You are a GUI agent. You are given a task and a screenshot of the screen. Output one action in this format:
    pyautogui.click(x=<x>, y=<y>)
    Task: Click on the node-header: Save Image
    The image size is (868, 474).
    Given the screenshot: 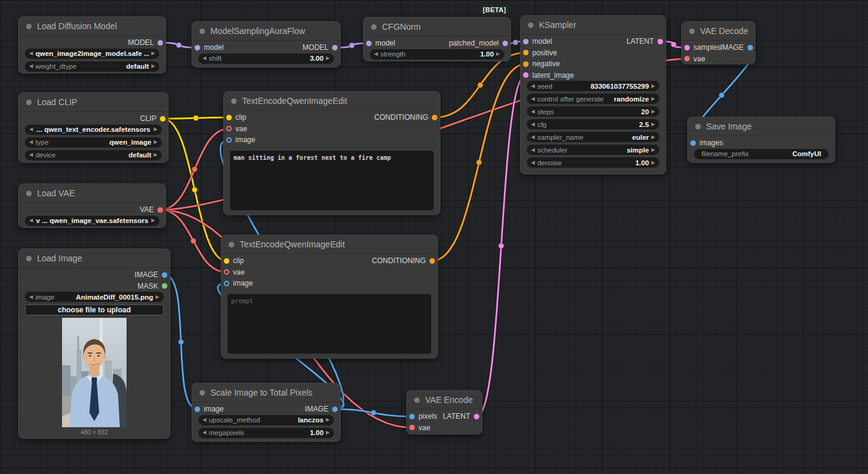 What is the action you would take?
    pyautogui.click(x=762, y=126)
    